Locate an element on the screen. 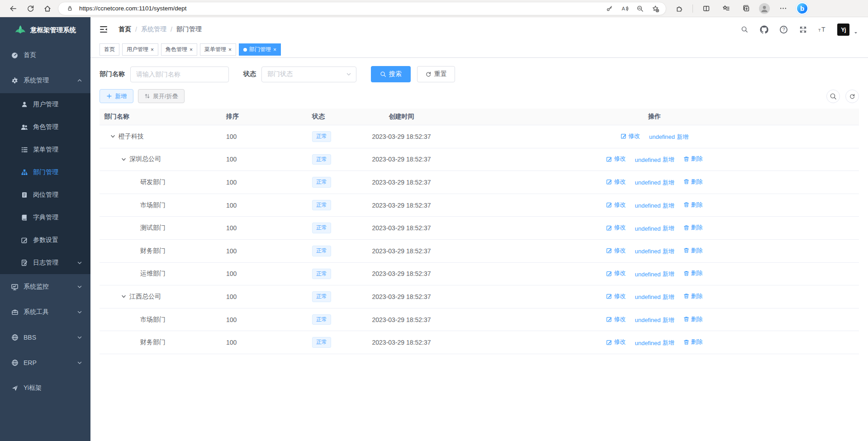 The image size is (868, 441). sidebar-item-dict-mgmt: 字典管理 is located at coordinates (45, 218).